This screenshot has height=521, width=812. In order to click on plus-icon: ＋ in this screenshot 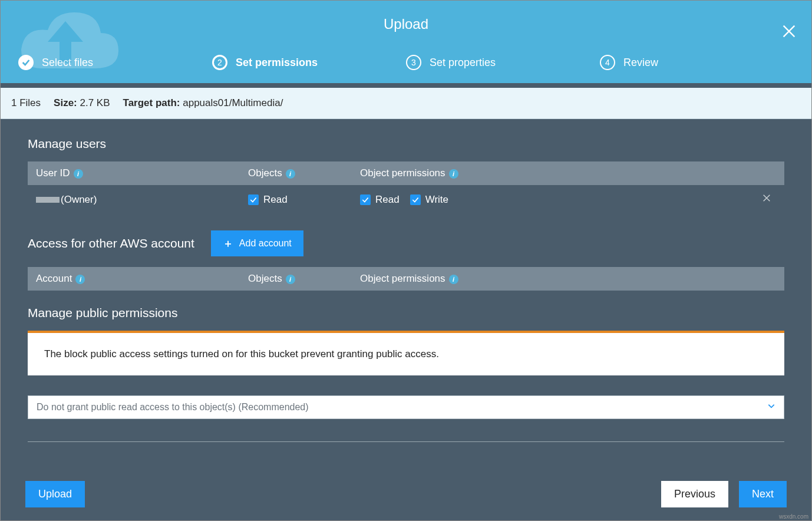, I will do `click(228, 243)`.